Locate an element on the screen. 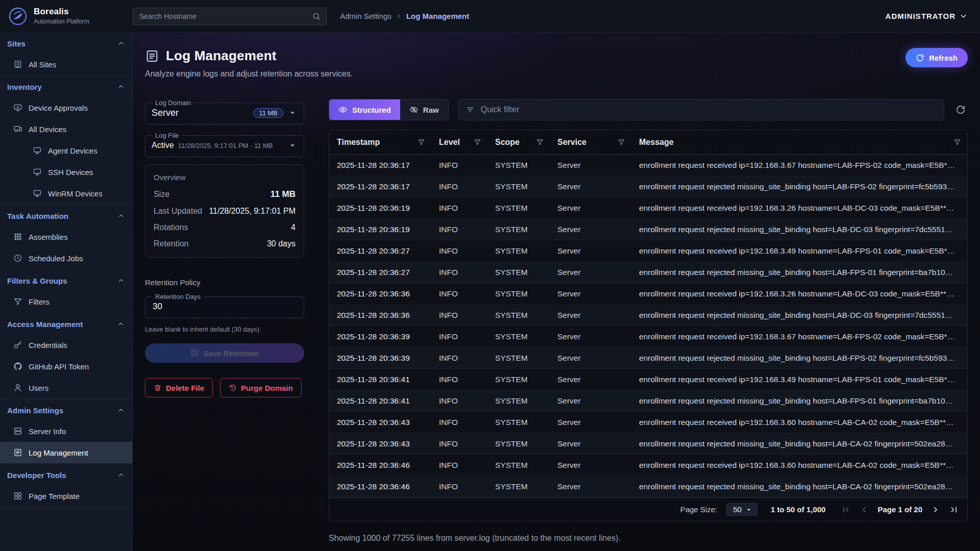 Image resolution: width=980 pixels, height=551 pixels. cell-timestamp: 2025-11-28 20:36:39 is located at coordinates (380, 337).